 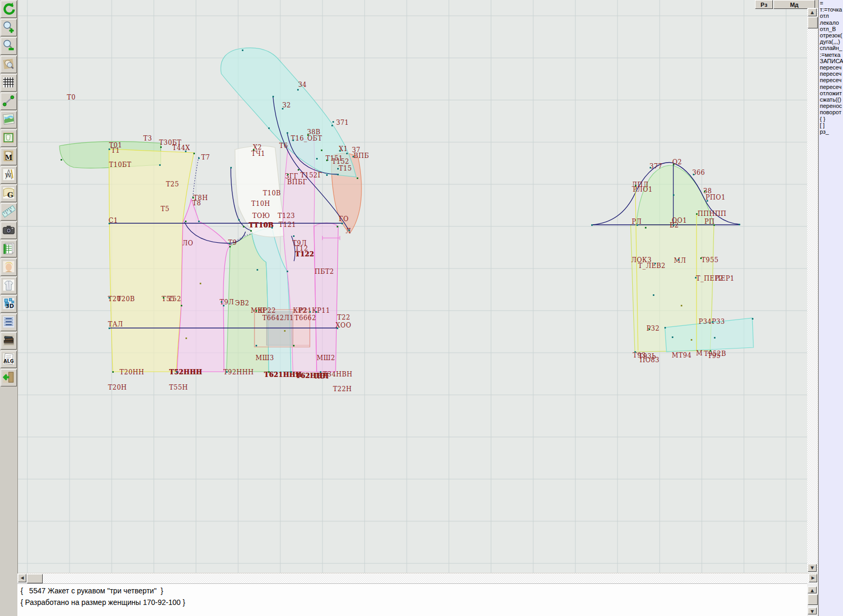 I want to click on svg-text: M, so click(x=9, y=158).